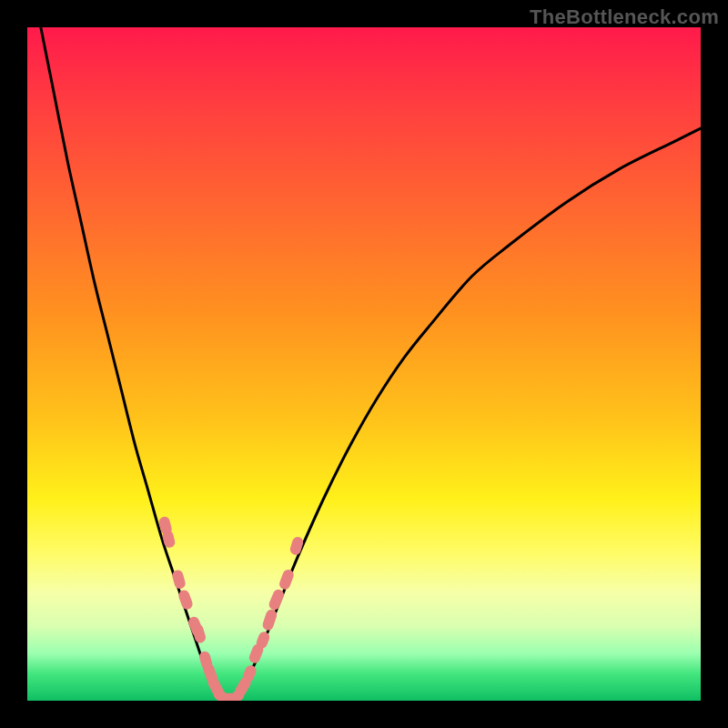  What do you see at coordinates (297, 546) in the screenshot?
I see `data-marker` at bounding box center [297, 546].